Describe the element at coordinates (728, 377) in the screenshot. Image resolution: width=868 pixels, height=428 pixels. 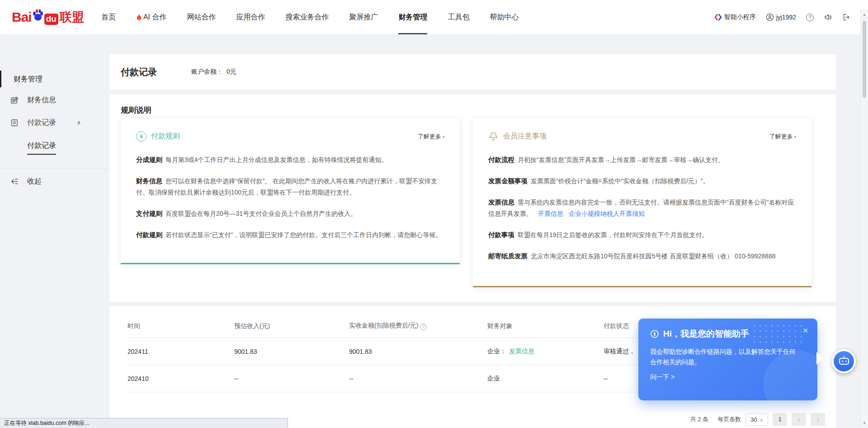
I see `ask-now-link: 问一下 >` at that location.